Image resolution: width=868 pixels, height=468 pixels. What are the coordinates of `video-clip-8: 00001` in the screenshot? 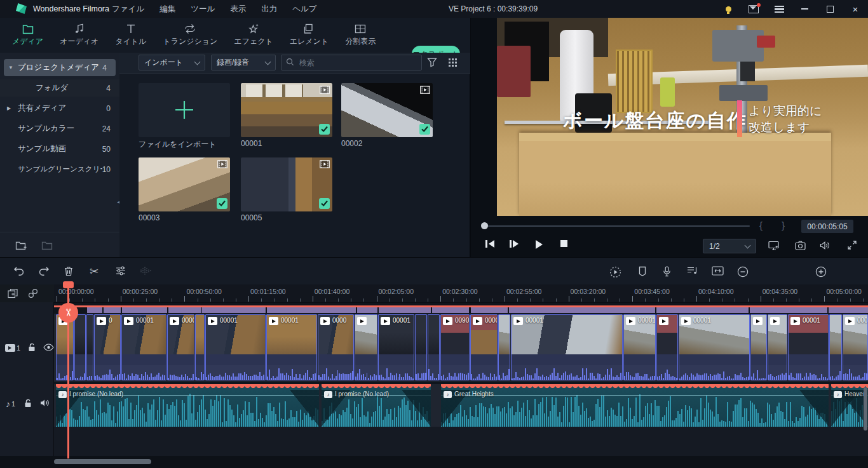 It's located at (292, 347).